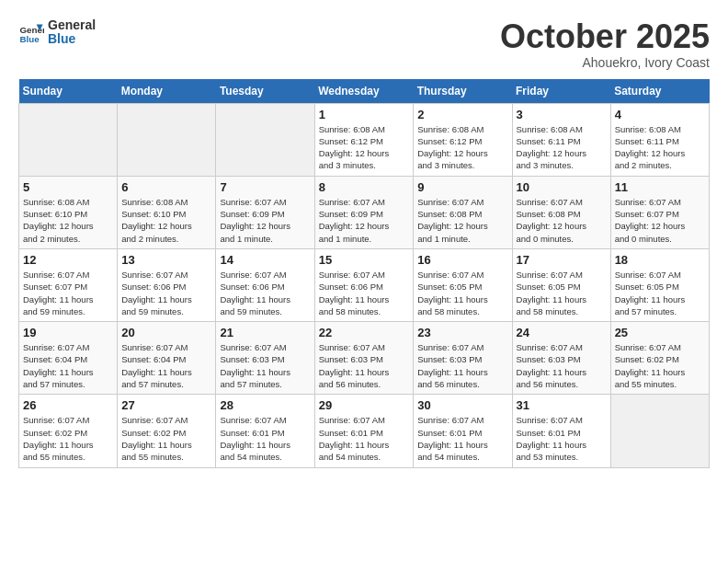 The image size is (728, 563). I want to click on calendar-cell: 31Sunrise: 6:07 AM Sunset: 6:01 PM Dayli…, so click(561, 431).